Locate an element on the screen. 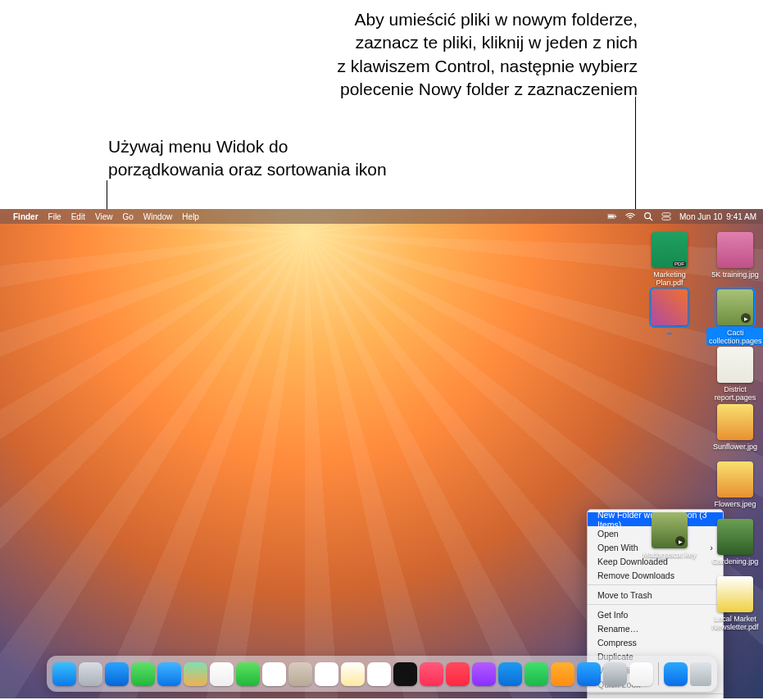 This screenshot has width=763, height=700. dock-app-notes is located at coordinates (352, 674).